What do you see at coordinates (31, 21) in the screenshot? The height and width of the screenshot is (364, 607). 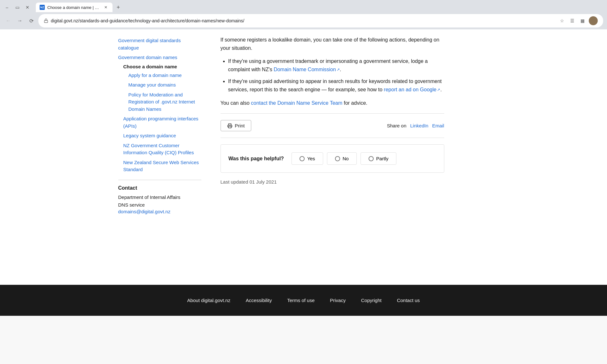 I see `reload-btn: ⟳` at bounding box center [31, 21].